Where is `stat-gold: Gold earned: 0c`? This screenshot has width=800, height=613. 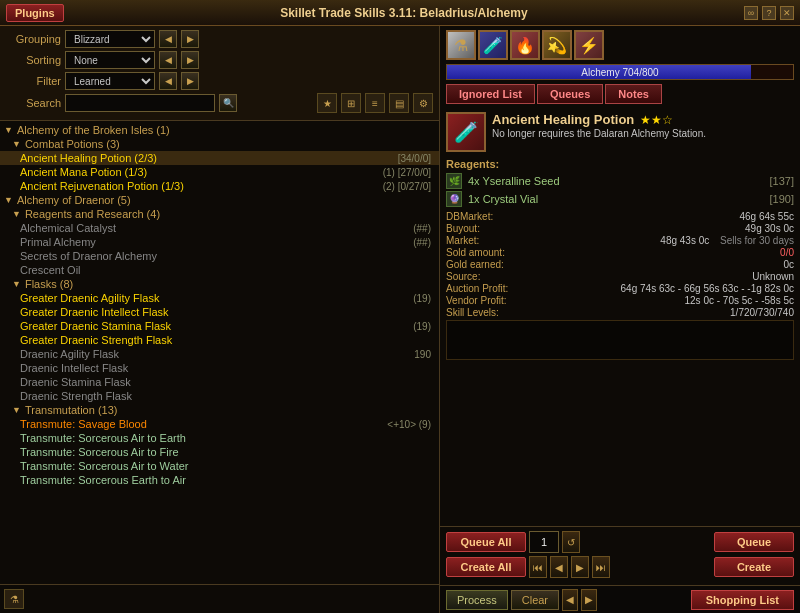 stat-gold: Gold earned: 0c is located at coordinates (620, 264).